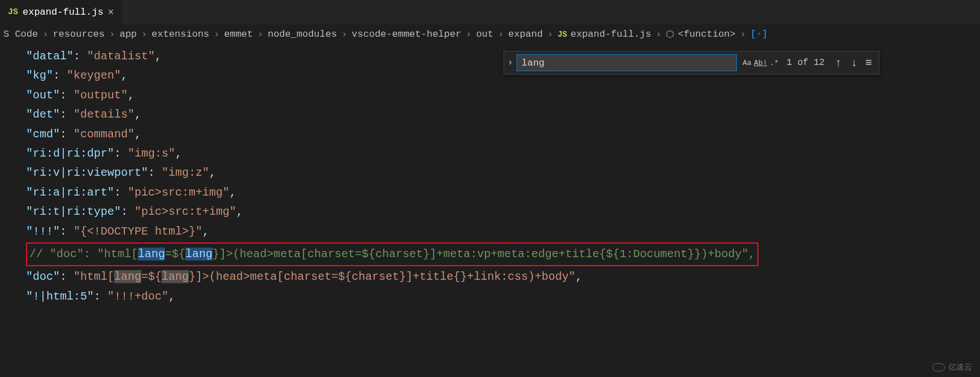 The width and height of the screenshot is (980, 377). What do you see at coordinates (20, 34) in the screenshot?
I see `breadcrumb-item: S Code` at bounding box center [20, 34].